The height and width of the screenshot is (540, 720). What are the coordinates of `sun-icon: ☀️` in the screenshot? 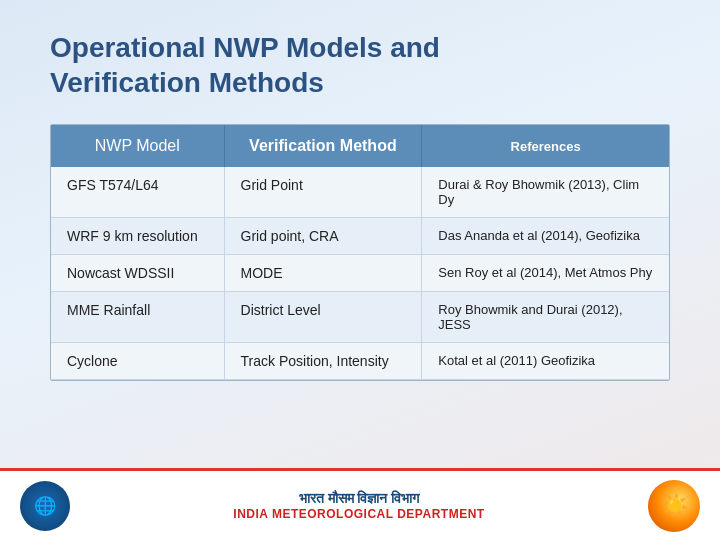 It's located at (674, 506).